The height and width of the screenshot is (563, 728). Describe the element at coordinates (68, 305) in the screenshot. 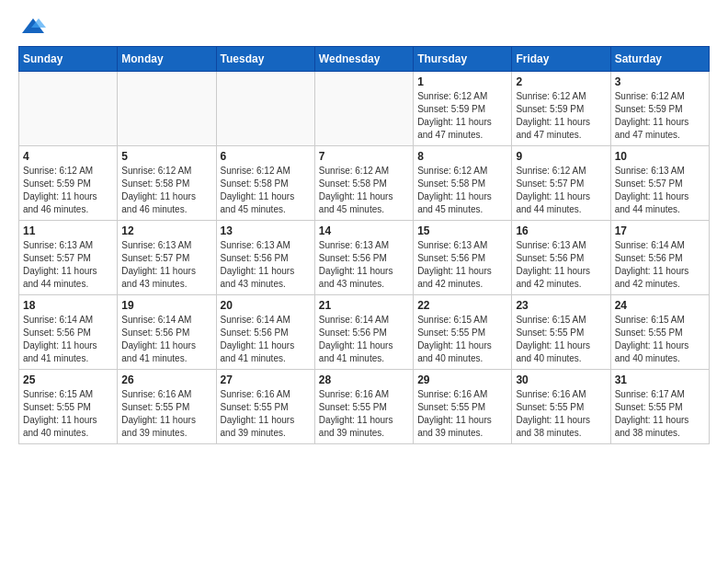

I see `day-number: 18` at that location.